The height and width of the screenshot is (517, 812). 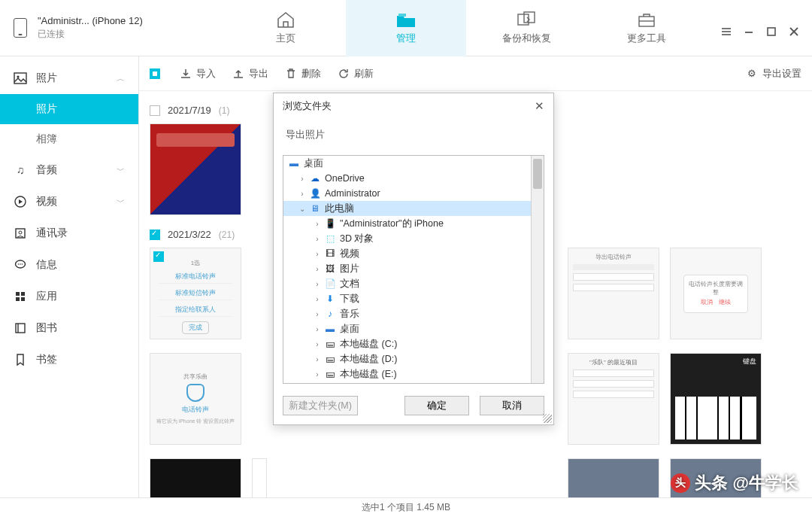 I want to click on tree-row-desktop2: ›▬桌面, so click(x=414, y=329).